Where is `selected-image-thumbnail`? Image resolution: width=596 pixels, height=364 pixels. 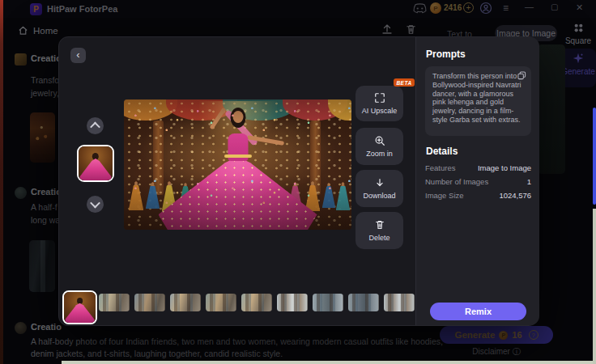
selected-image-thumbnail is located at coordinates (96, 163).